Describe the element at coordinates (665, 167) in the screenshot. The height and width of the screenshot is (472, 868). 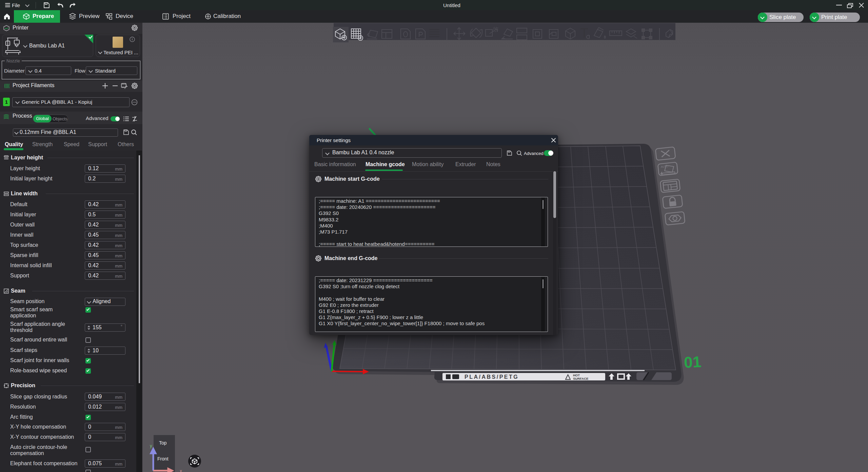
I see `svg-text: AUTO` at that location.